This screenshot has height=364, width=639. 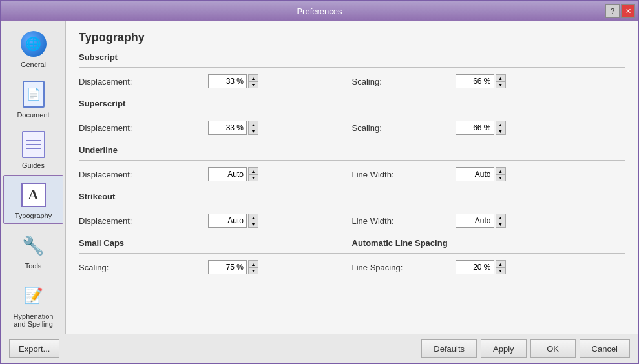 I want to click on smallcaps-divider, so click(x=216, y=253).